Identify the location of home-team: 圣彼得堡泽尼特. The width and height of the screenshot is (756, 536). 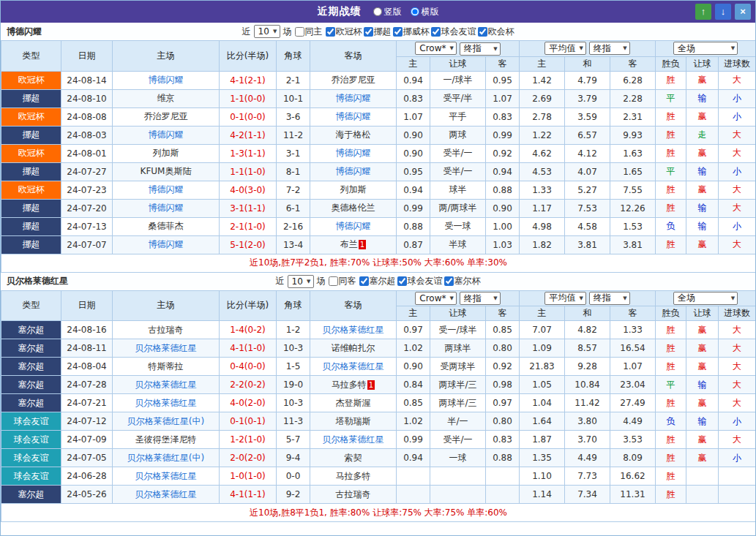
(166, 440).